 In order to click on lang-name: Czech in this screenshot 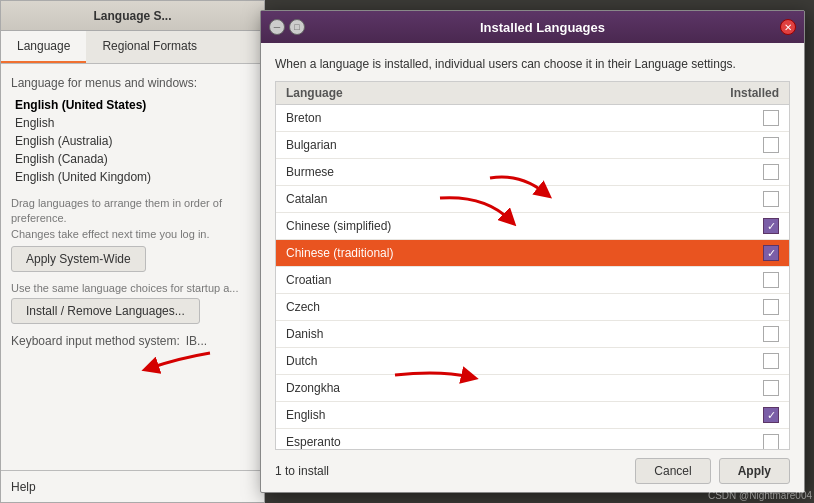, I will do `click(303, 307)`.